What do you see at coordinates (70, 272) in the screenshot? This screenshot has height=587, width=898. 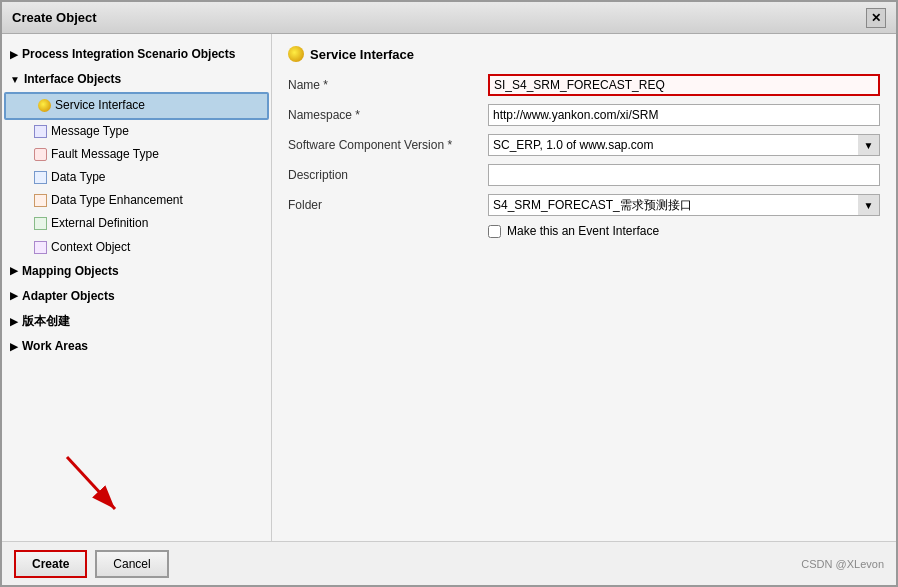 I see `sidebar-item-label: Mapping Objects` at bounding box center [70, 272].